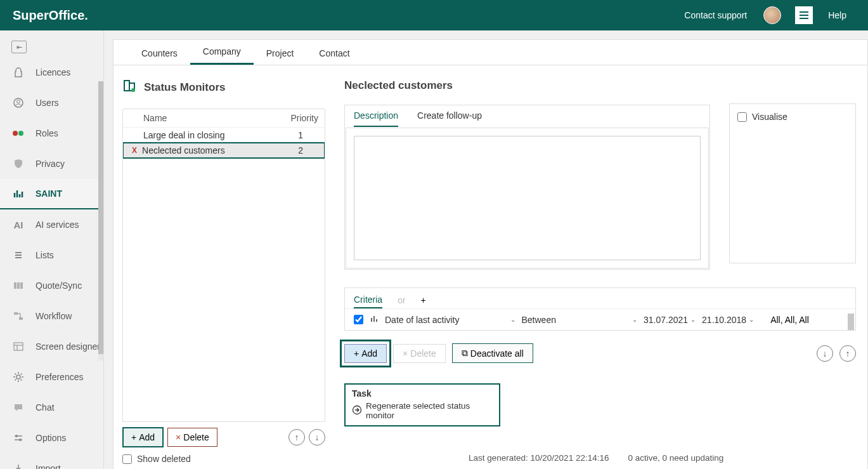 This screenshot has height=469, width=868. Describe the element at coordinates (68, 347) in the screenshot. I see `nav-label: Screen designer` at that location.